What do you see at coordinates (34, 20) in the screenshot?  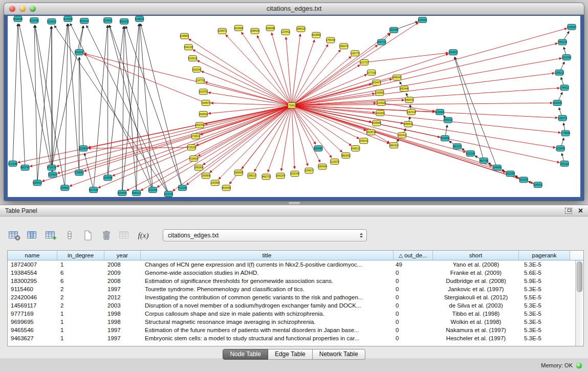 I see `network-node: 9012406` at bounding box center [34, 20].